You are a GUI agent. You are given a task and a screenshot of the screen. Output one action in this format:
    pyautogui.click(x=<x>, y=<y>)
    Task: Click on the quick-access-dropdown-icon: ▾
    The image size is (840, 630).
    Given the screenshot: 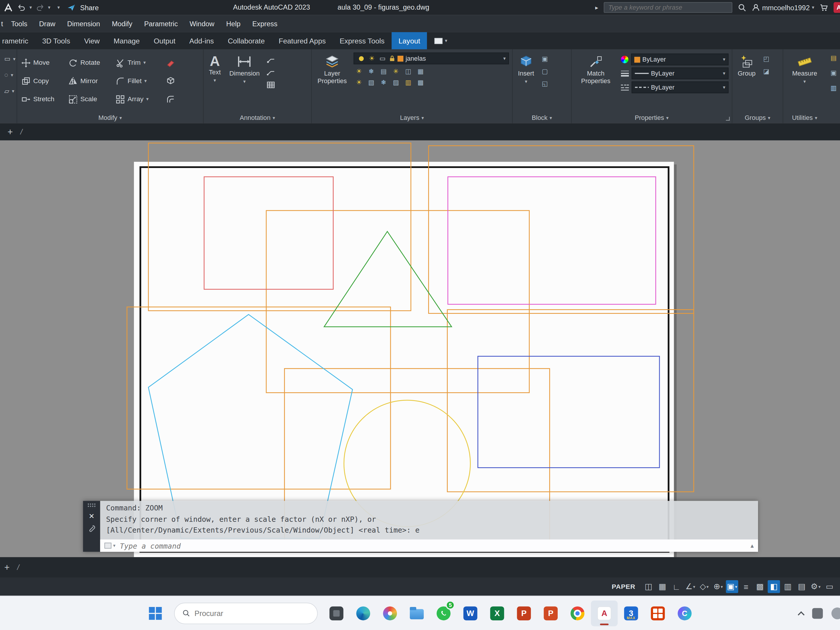 What is the action you would take?
    pyautogui.click(x=58, y=8)
    